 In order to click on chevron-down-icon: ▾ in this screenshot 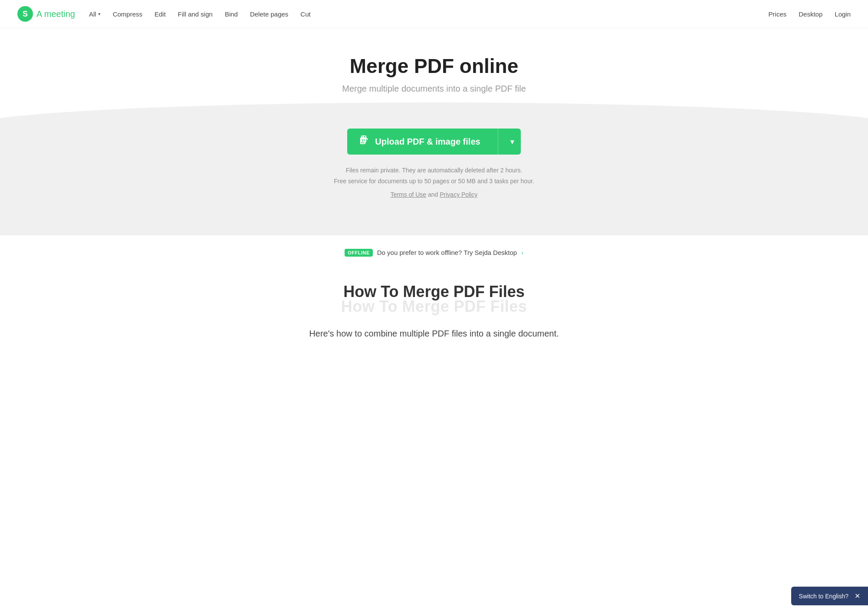, I will do `click(99, 14)`.